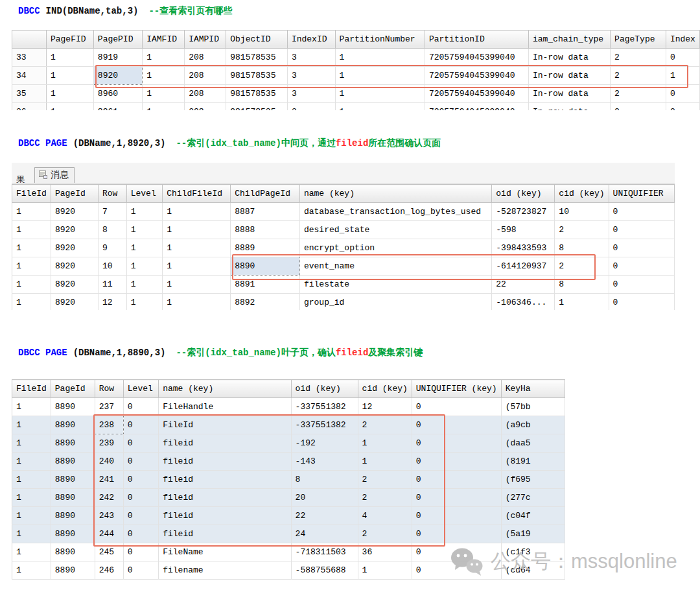 This screenshot has width=700, height=590. Describe the element at coordinates (112, 285) in the screenshot. I see `cell: 11` at that location.